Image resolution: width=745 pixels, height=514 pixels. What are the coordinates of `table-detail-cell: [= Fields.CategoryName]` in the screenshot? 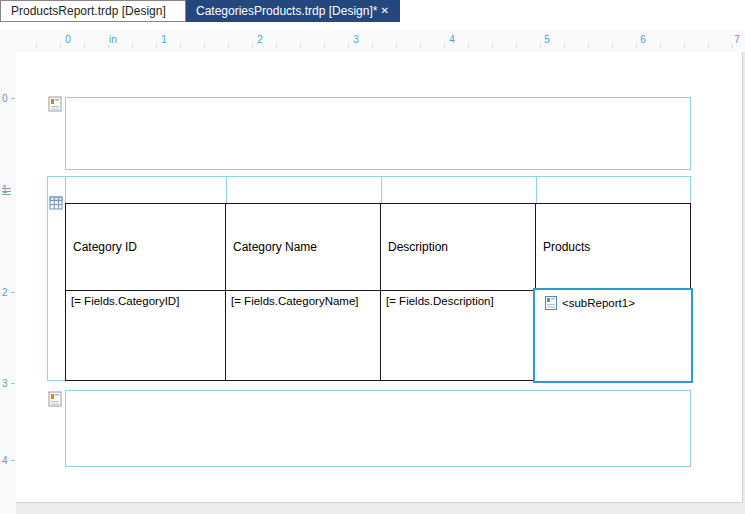 It's located at (304, 336).